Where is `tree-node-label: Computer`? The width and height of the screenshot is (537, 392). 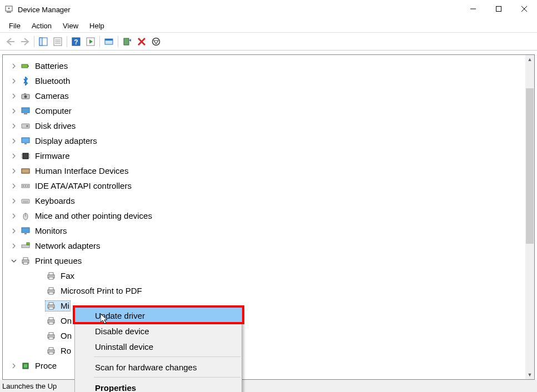 tree-node-label: Computer is located at coordinates (53, 111).